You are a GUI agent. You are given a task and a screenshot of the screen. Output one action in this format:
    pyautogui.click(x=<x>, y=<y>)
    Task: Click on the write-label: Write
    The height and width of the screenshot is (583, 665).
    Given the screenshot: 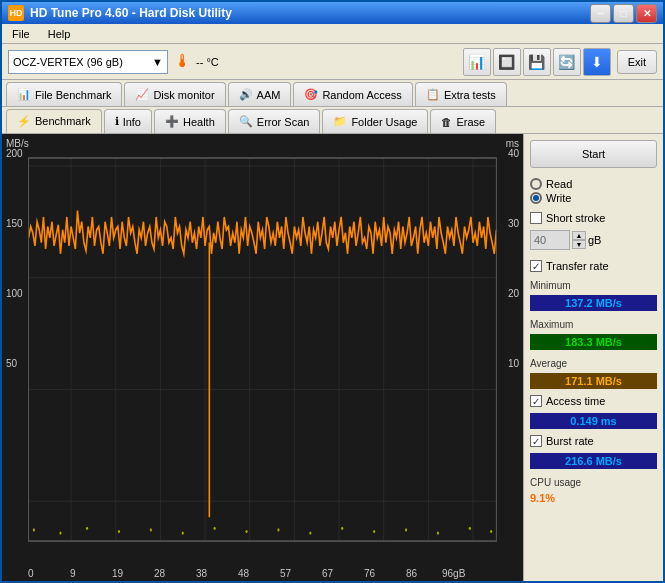 What is the action you would take?
    pyautogui.click(x=558, y=198)
    